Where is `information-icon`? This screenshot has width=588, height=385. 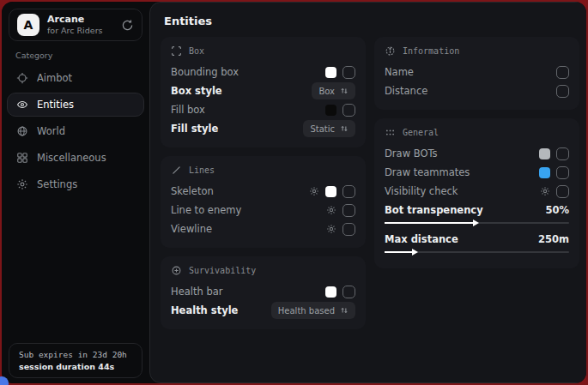
information-icon is located at coordinates (390, 51).